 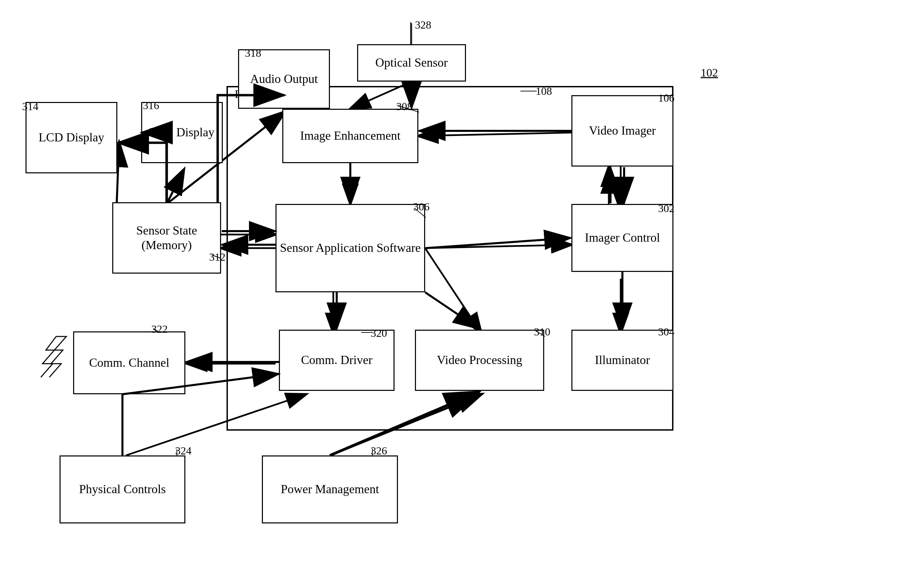 What do you see at coordinates (623, 130) in the screenshot?
I see `video-imager-label: Video Imager` at bounding box center [623, 130].